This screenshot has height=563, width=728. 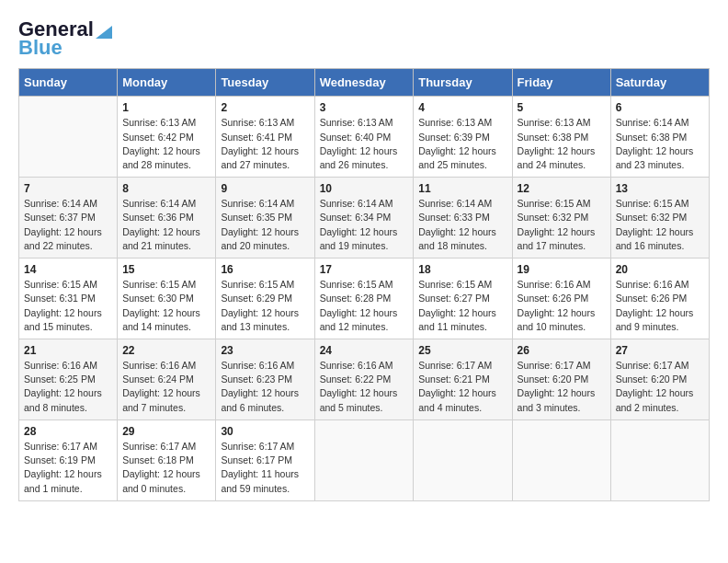 What do you see at coordinates (68, 299) in the screenshot?
I see `calendar-cell: 14Sunrise: 6:15 AM Sunset: 6:31 PM Dayli…` at bounding box center [68, 299].